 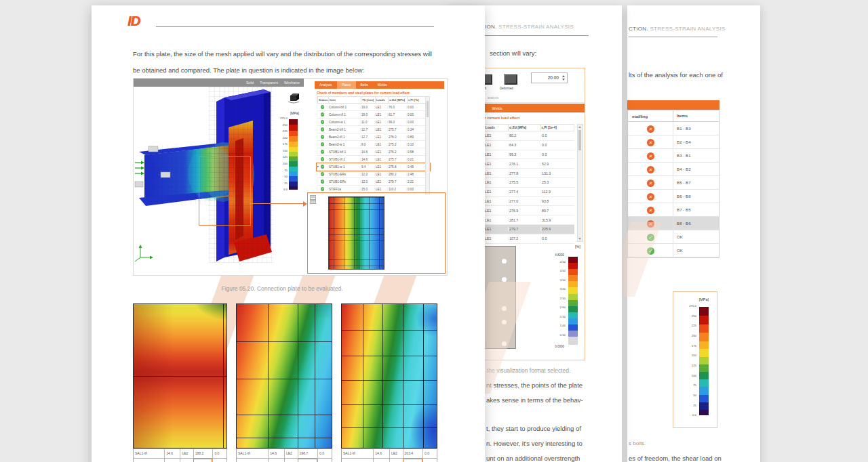 What do you see at coordinates (286, 54) in the screenshot?
I see `intro-line: For this plate, the size of the mesh app…` at bounding box center [286, 54].